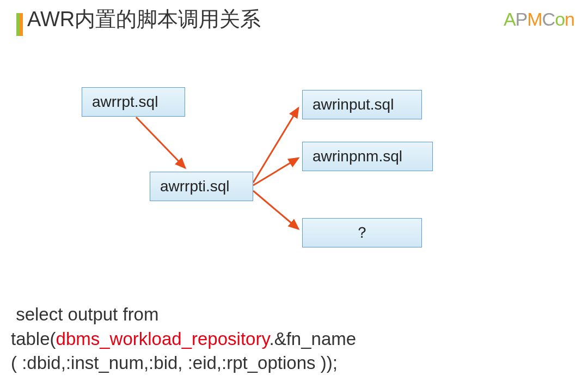 The image size is (588, 381). I want to click on code-line-2c: .&fn_name, so click(313, 339).